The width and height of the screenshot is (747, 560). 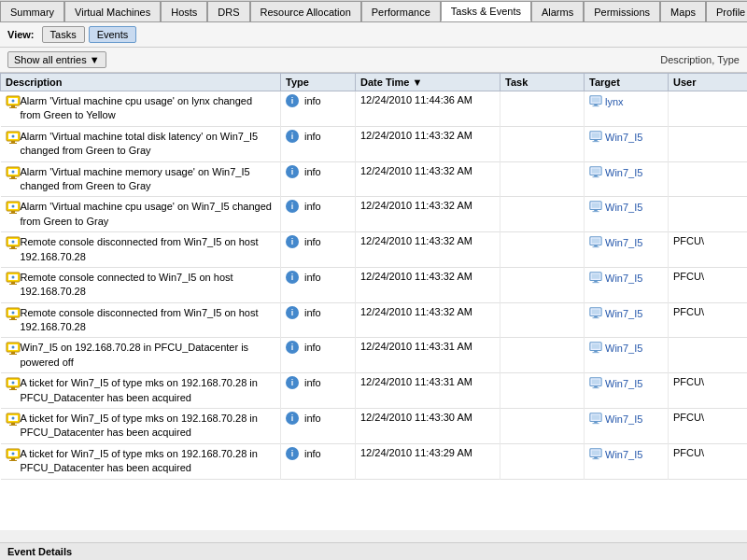 What do you see at coordinates (306, 11) in the screenshot?
I see `tab-resource-allocation: Resource Allocation` at bounding box center [306, 11].